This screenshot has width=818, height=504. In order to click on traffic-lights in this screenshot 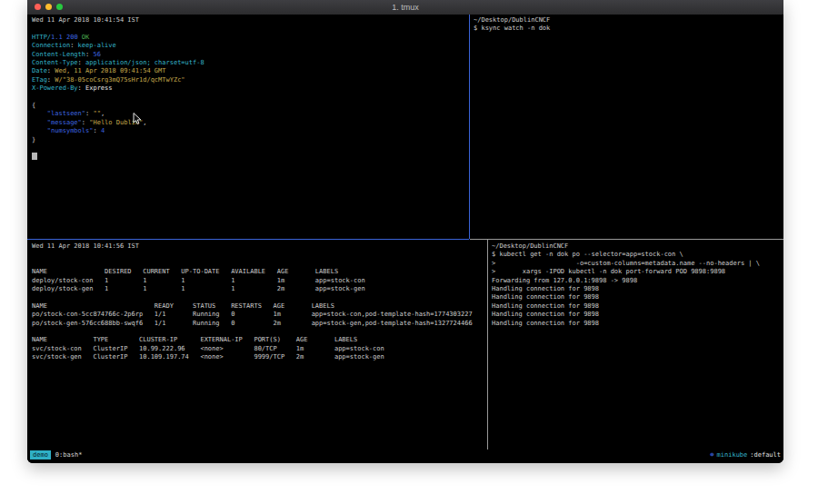, I will do `click(49, 7)`.